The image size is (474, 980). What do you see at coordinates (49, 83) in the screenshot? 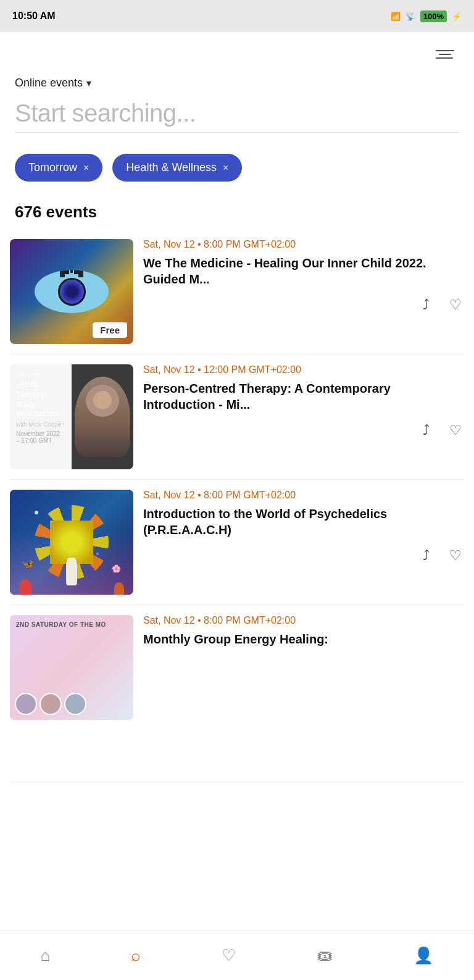
I see `online-events-label: Online events` at bounding box center [49, 83].